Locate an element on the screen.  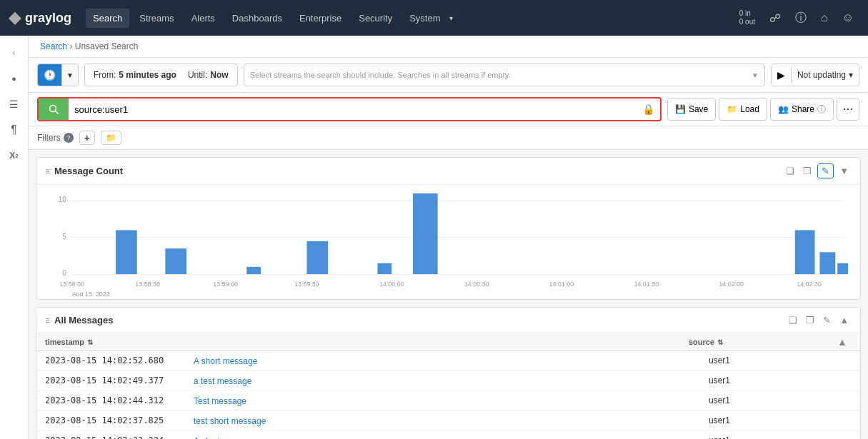
refresh-label: Not updating ▾ is located at coordinates (824, 75).